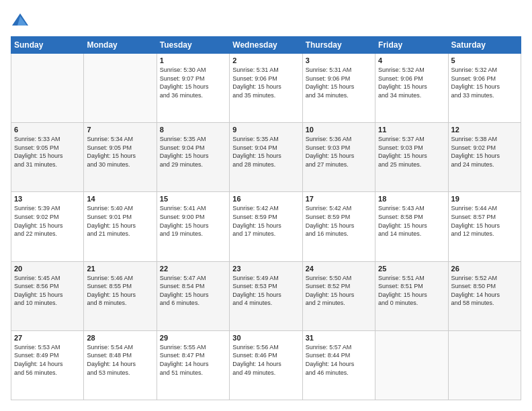 The width and height of the screenshot is (532, 411). What do you see at coordinates (48, 157) in the screenshot?
I see `calendar-cell: 6Sunrise: 5:33 AM Sunset: 9:05 PM Daylig…` at bounding box center [48, 157].